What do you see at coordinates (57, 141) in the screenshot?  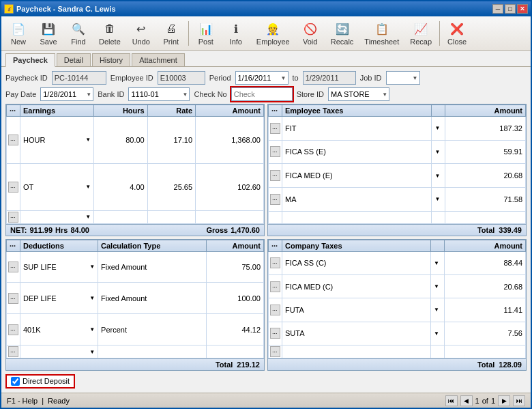 I see `earnings-row-type: HOUR ▼` at bounding box center [57, 141].